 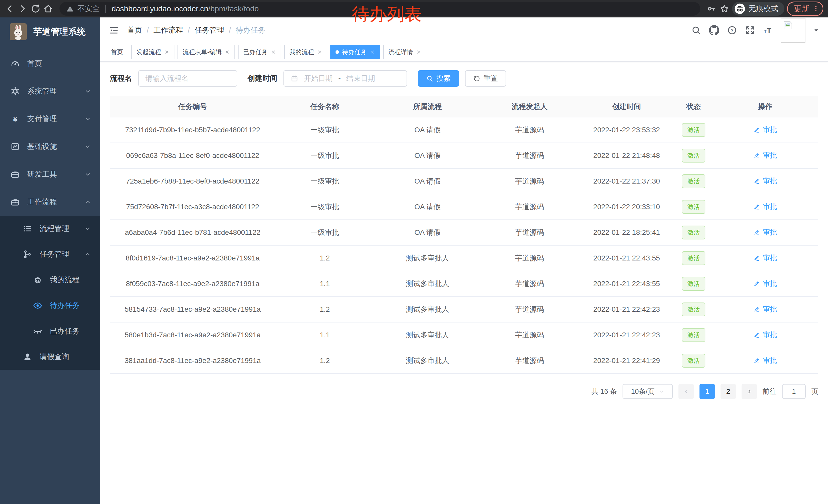 What do you see at coordinates (188, 79) in the screenshot?
I see `process-name-input: 请输入流程名` at bounding box center [188, 79].